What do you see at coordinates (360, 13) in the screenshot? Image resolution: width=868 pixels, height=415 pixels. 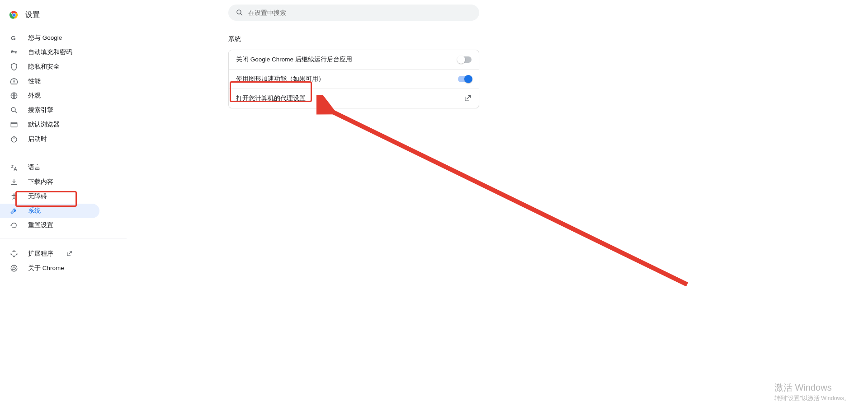 I see `search-input` at bounding box center [360, 13].